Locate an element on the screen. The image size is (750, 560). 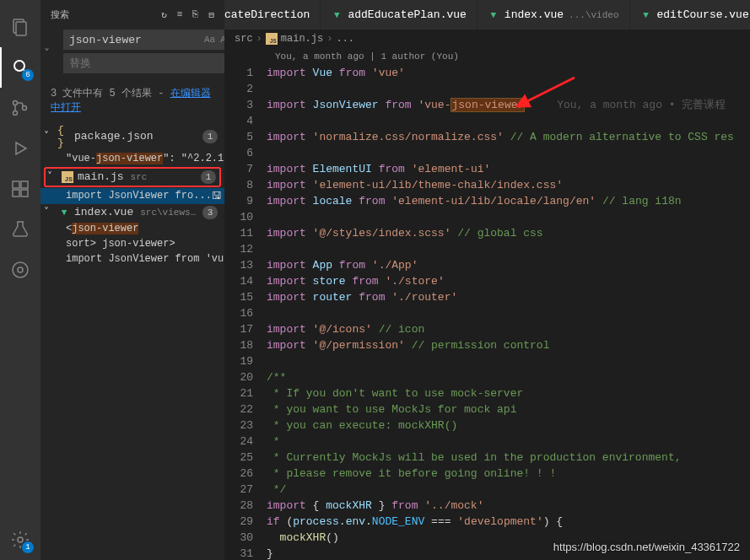
code-line: import { mockXHR } from '../mock' is located at coordinates (508, 506).